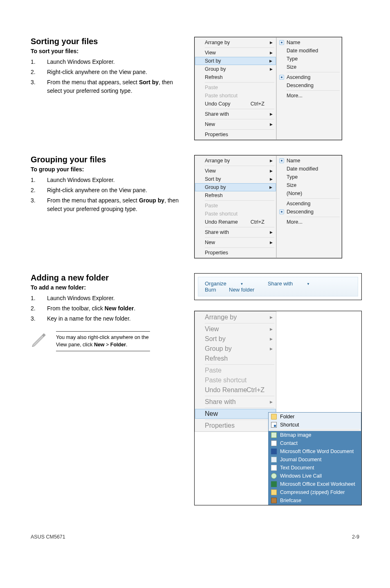 Image resolution: width=390 pixels, height=588 pixels. I want to click on footer-right: 2-9, so click(356, 537).